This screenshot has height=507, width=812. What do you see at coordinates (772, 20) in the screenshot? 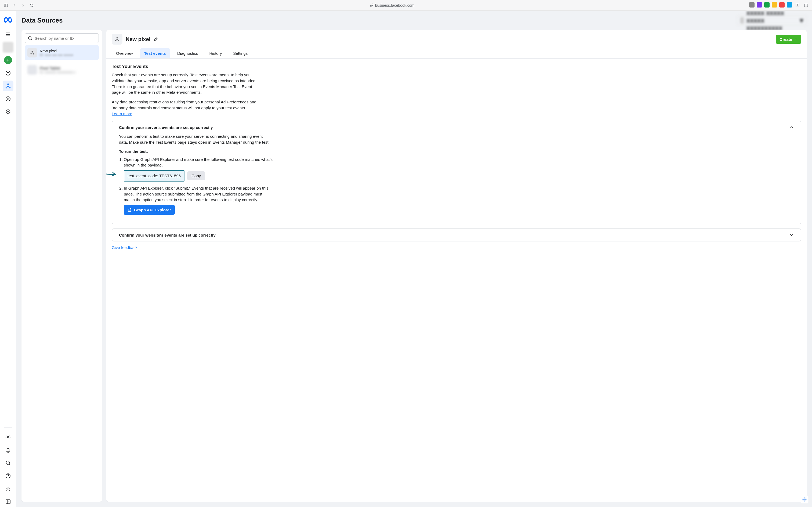
I see `account-selector: xxxxx xxxxx xxxxx xxxxxxxxxx ▾` at bounding box center [772, 20].